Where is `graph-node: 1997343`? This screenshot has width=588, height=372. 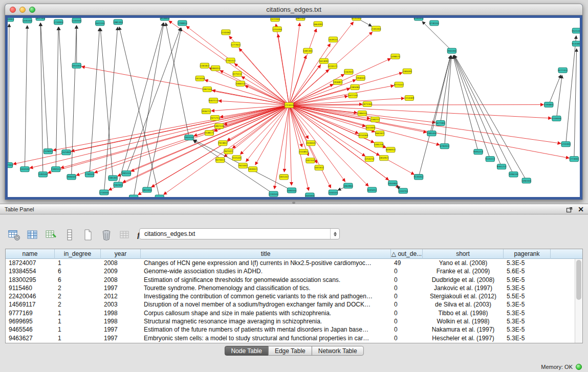
graph-node: 1997343 is located at coordinates (207, 89).